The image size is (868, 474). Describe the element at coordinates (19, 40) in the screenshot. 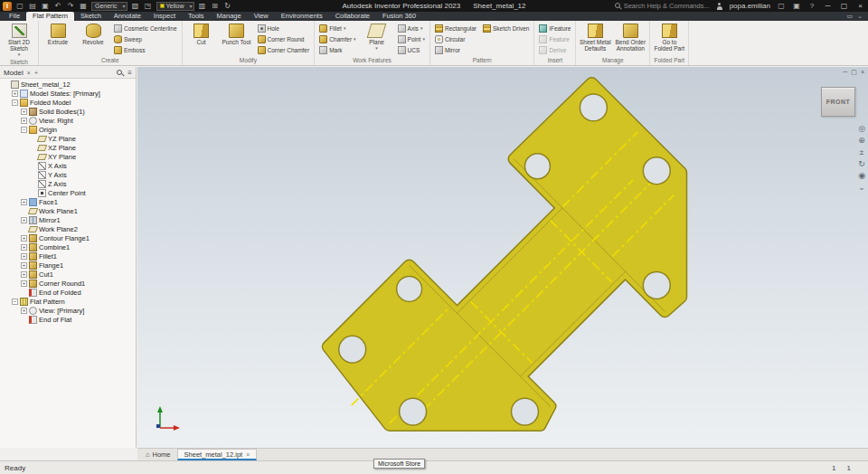

I see `start-2d-sketch-button: Start 2D Sketch` at that location.